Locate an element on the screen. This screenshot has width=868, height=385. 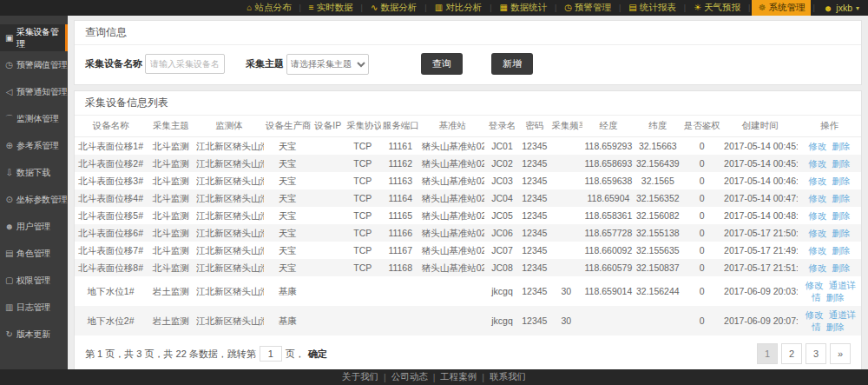
sidebar-item-11: ▥日志管理 is located at coordinates (34, 308).